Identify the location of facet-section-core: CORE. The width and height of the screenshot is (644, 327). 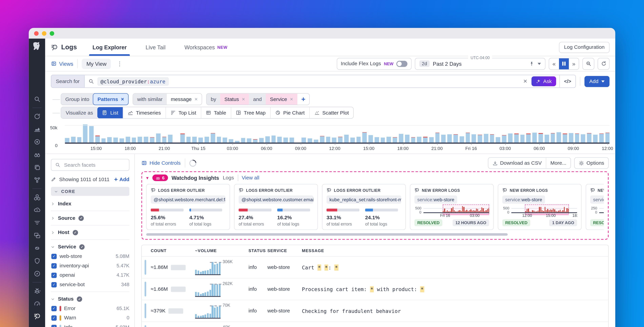
(90, 192).